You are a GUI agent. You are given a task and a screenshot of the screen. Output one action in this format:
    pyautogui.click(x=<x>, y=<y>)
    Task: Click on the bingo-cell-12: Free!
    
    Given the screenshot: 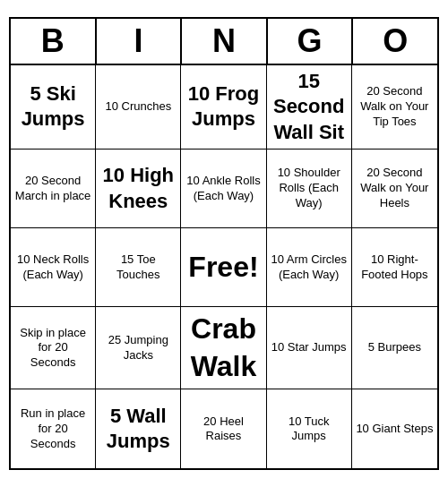 What is the action you would take?
    pyautogui.click(x=224, y=268)
    